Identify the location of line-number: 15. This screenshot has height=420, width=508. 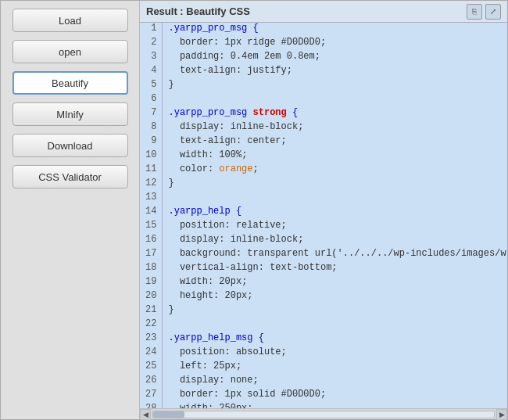
(151, 227).